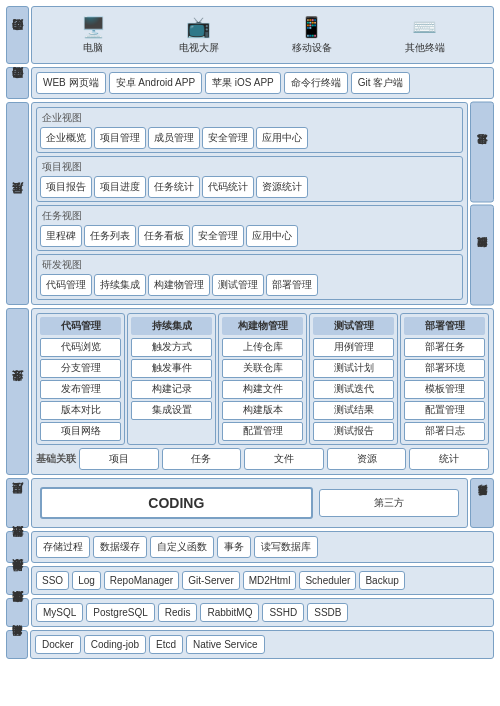 This screenshot has width=500, height=706. I want to click on db-sshd: SSHD, so click(283, 612).